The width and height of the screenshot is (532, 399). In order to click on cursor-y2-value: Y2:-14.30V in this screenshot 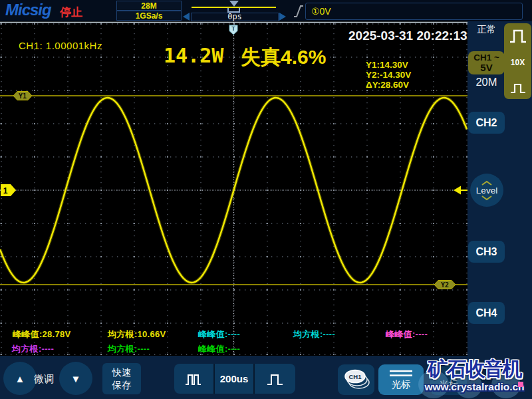, I will do `click(388, 74)`.